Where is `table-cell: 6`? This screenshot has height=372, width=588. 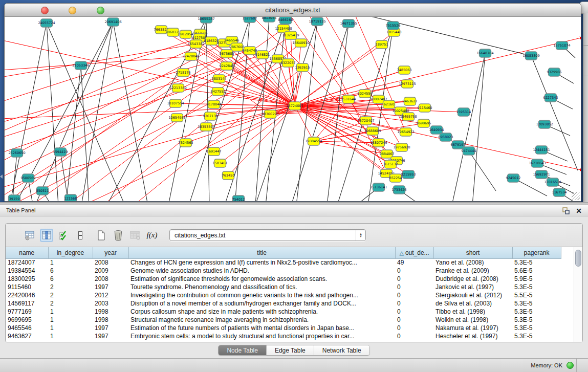 table-cell: 6 is located at coordinates (71, 271).